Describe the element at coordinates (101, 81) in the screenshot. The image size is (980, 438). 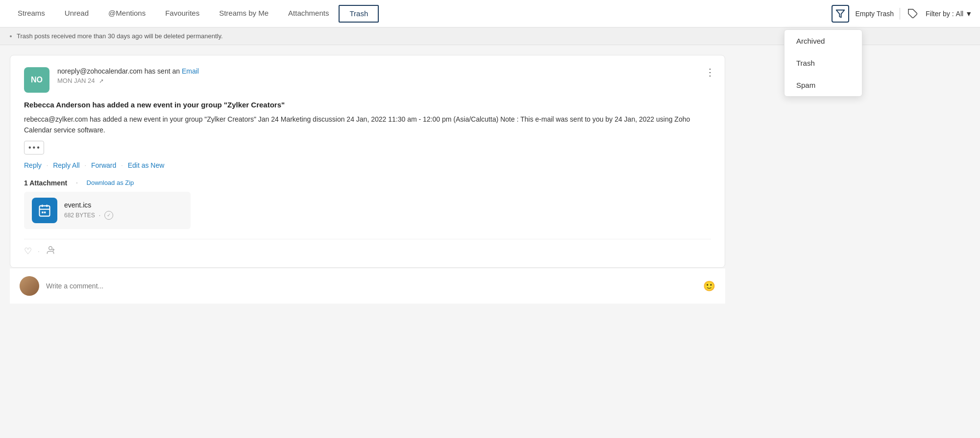
I see `external-link-icon: ➚` at that location.